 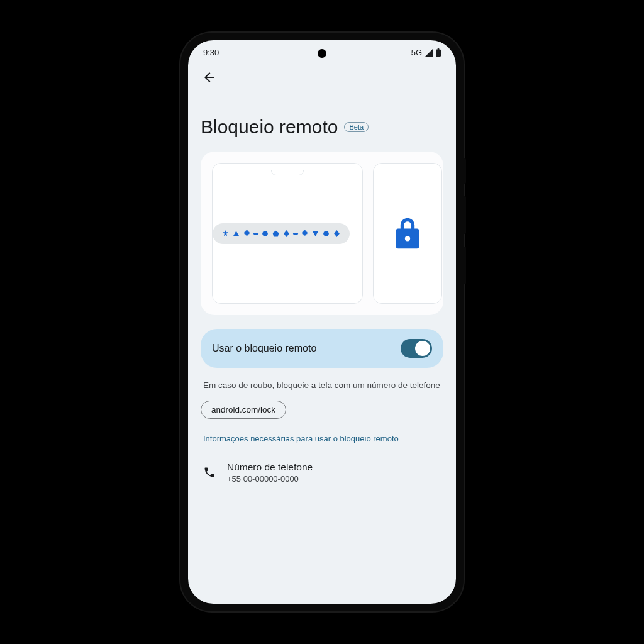 I want to click on phone-number-value: +55 00-00000-0000, so click(x=270, y=479).